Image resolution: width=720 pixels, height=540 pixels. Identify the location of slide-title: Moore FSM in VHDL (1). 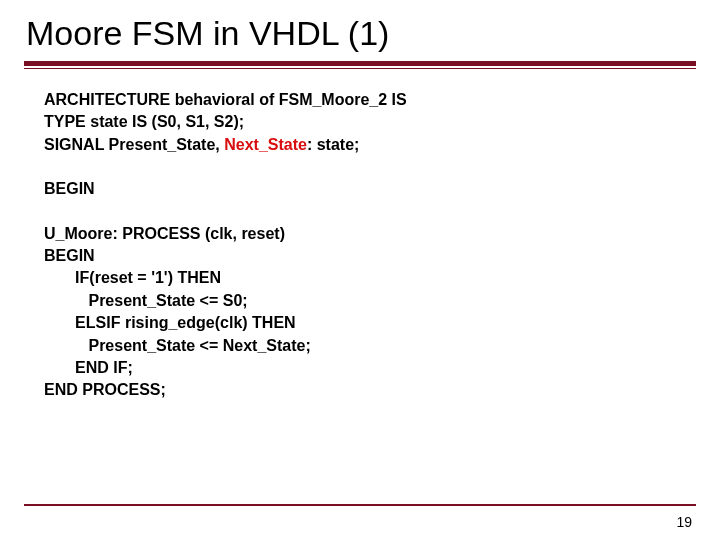
(360, 34).